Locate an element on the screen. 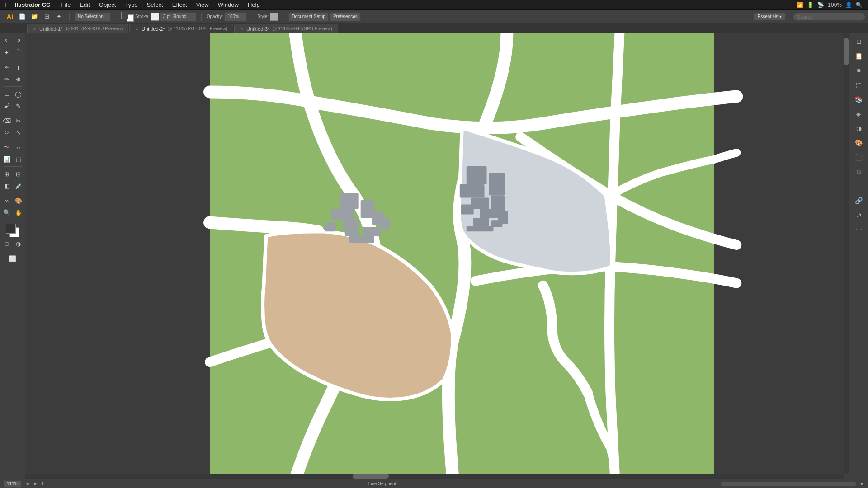  layers-icon: ≡ is located at coordinates (859, 70).